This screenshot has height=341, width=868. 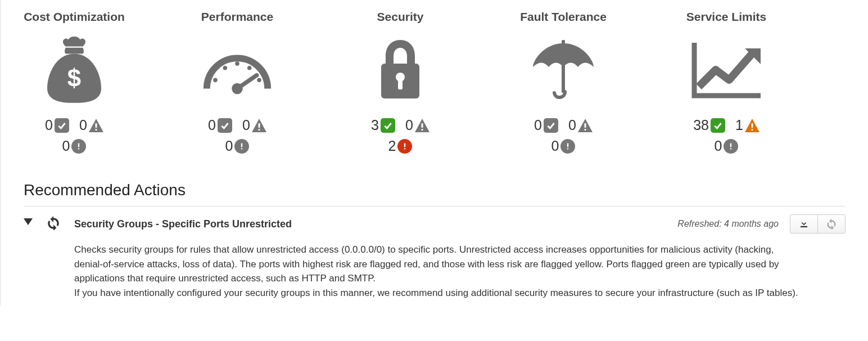 I want to click on ok-count: 38, so click(x=709, y=125).